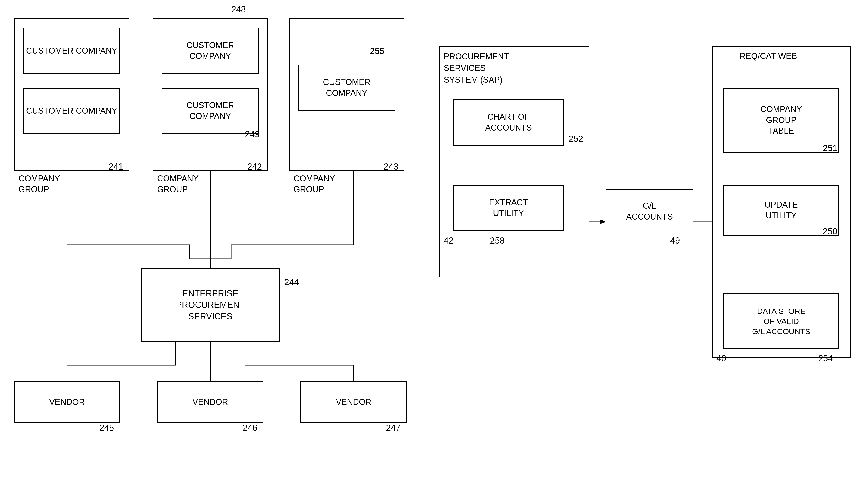 The image size is (866, 504). What do you see at coordinates (314, 184) in the screenshot?
I see `group3-label: COMPANYGROUP` at bounding box center [314, 184].